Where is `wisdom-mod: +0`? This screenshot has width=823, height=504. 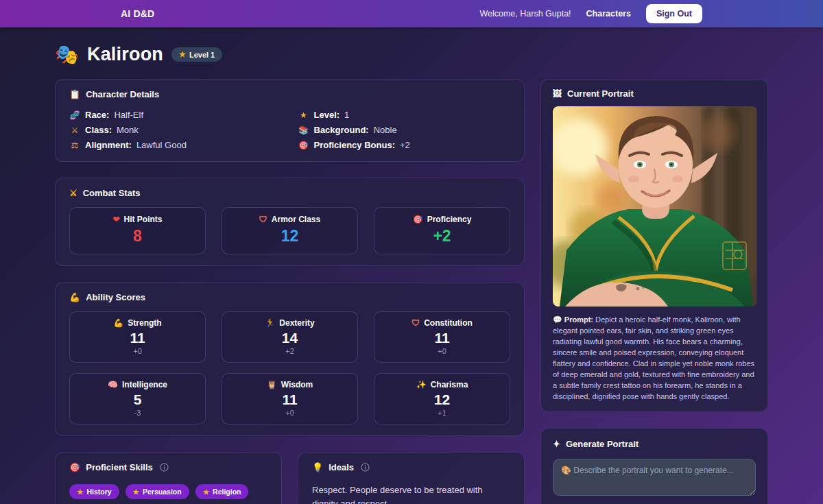 wisdom-mod: +0 is located at coordinates (289, 413).